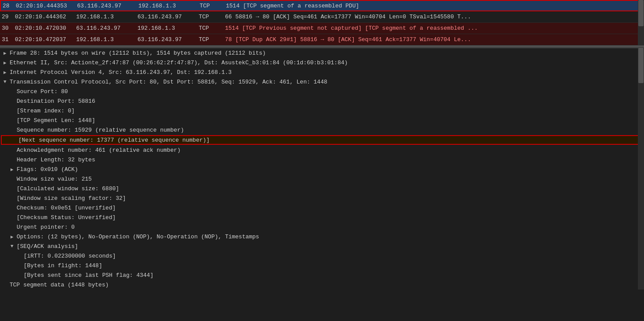 Image resolution: width=644 pixels, height=321 pixels. What do you see at coordinates (68, 189) in the screenshot?
I see `detail-text: [Calculated window size: 6880]` at bounding box center [68, 189].